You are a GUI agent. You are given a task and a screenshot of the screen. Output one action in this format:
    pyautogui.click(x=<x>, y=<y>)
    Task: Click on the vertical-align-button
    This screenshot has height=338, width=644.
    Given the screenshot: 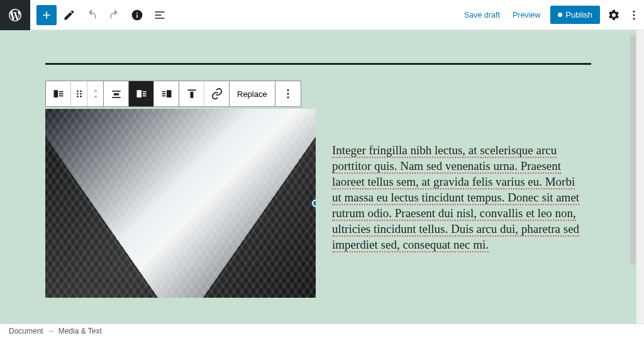 What is the action you would take?
    pyautogui.click(x=192, y=94)
    